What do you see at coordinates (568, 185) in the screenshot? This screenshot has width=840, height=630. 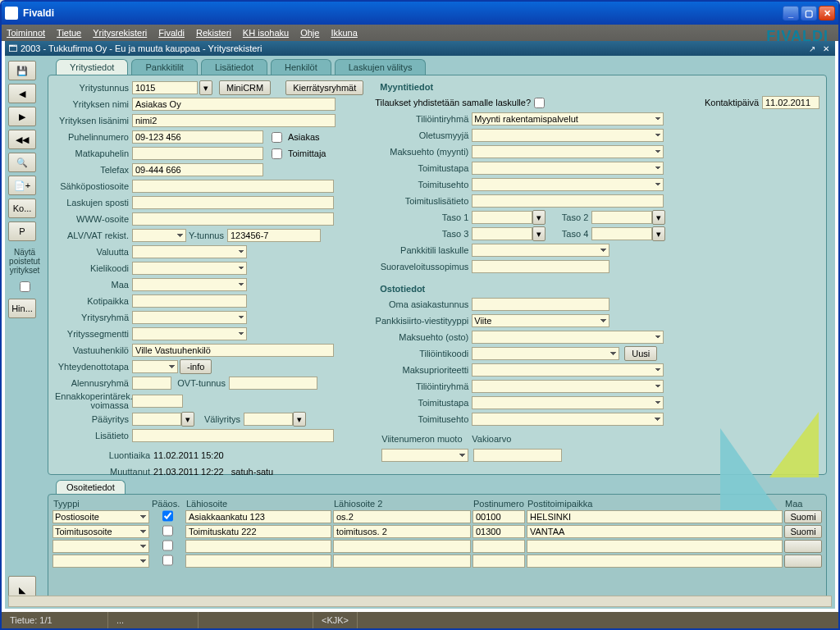 I see `toimitusehto-select` at bounding box center [568, 185].